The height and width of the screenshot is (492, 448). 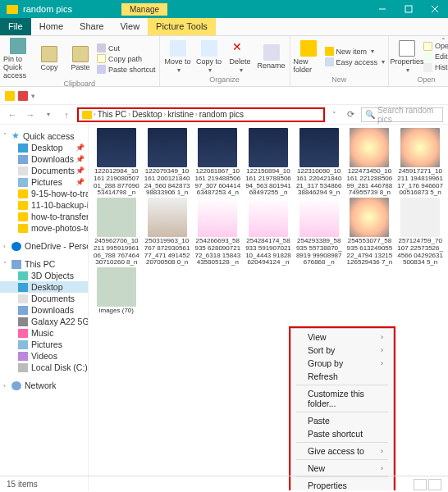 I want to click on sidebar-item-desktop: Desktop📌, so click(x=44, y=148).